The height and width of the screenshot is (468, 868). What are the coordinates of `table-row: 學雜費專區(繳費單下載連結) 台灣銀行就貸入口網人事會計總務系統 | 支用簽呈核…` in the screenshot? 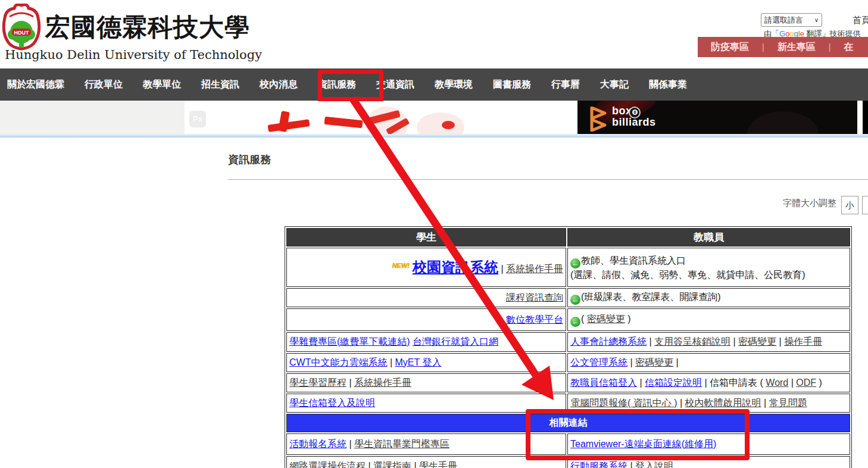 It's located at (568, 342).